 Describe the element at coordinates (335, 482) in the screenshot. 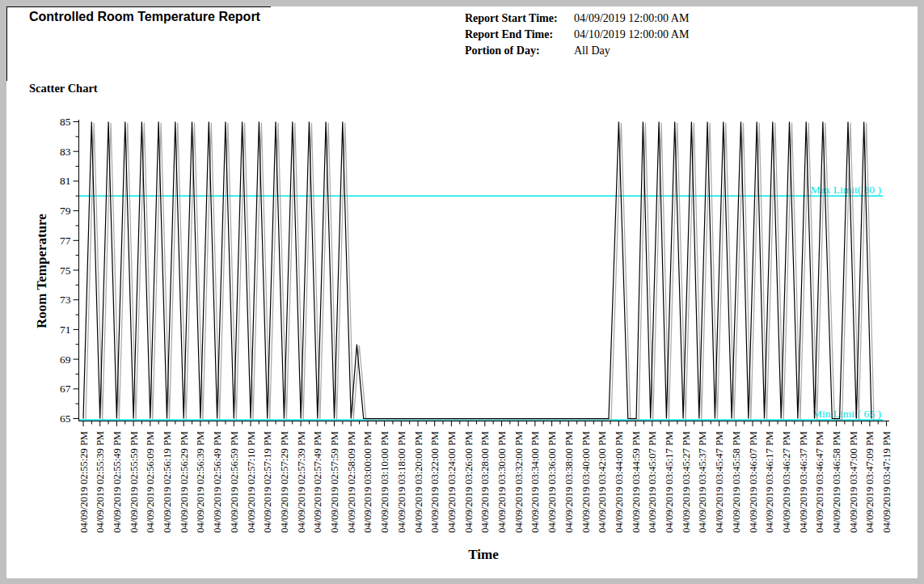

I see `svg-text: 04/09/2019 02:57:59 PM` at that location.